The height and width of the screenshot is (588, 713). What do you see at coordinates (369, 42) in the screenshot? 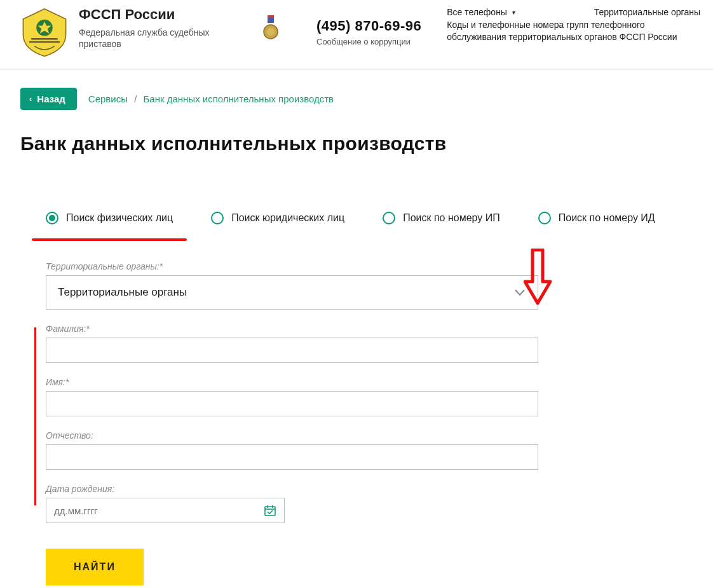
I see `phone-caption: Сообщение о коррупции` at bounding box center [369, 42].